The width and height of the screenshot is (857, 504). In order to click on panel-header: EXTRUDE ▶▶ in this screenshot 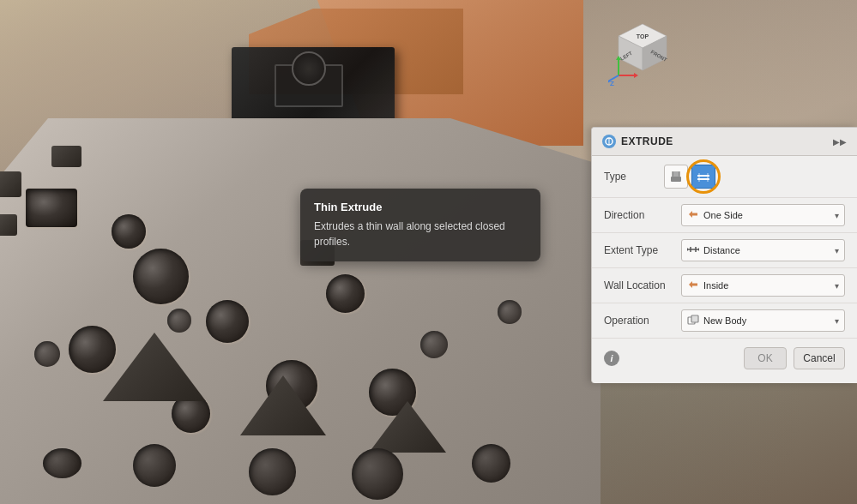, I will do `click(724, 142)`.